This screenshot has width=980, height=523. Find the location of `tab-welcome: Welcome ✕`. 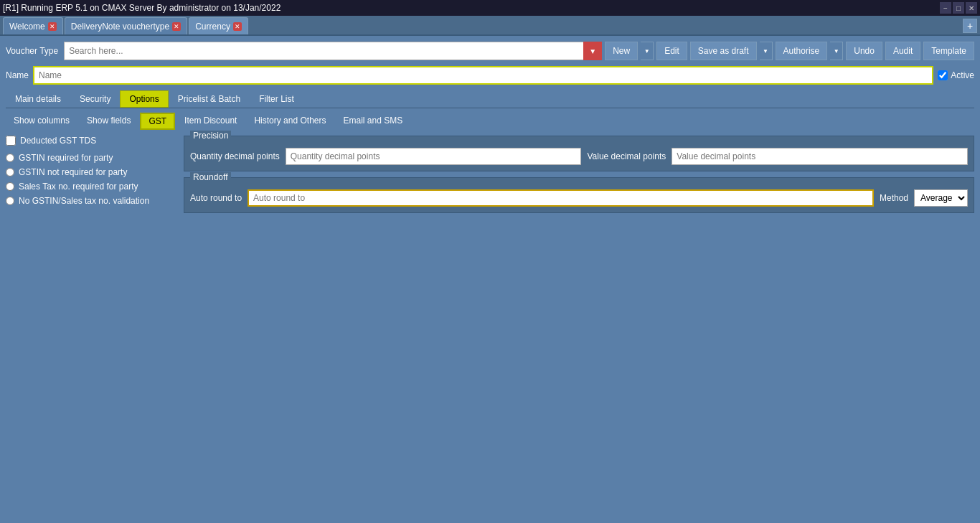

tab-welcome: Welcome ✕ is located at coordinates (33, 26).